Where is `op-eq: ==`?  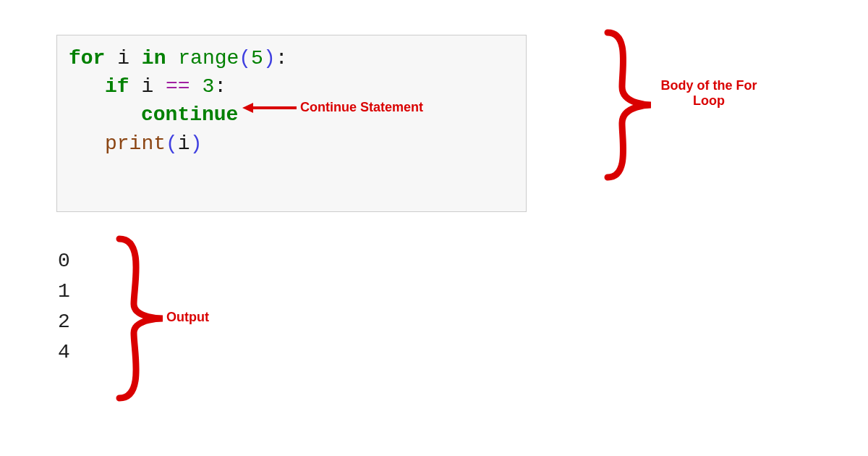
op-eq: == is located at coordinates (178, 87).